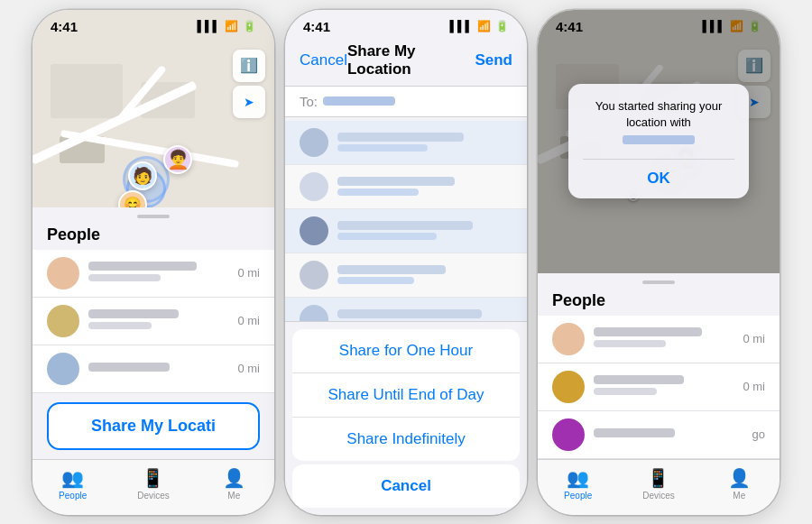  Describe the element at coordinates (153, 496) in the screenshot. I see `tab-label-devices-1: Devices` at that location.